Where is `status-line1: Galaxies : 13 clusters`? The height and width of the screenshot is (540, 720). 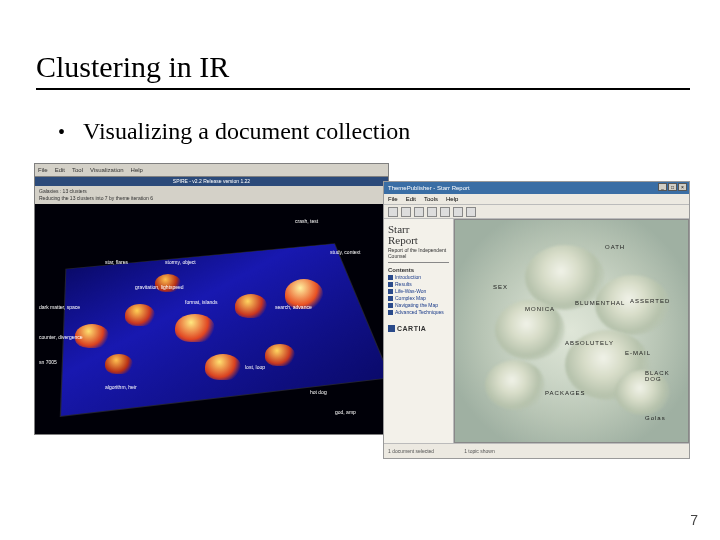
status-line1: Galaxies : 13 clusters is located at coordinates (212, 192).